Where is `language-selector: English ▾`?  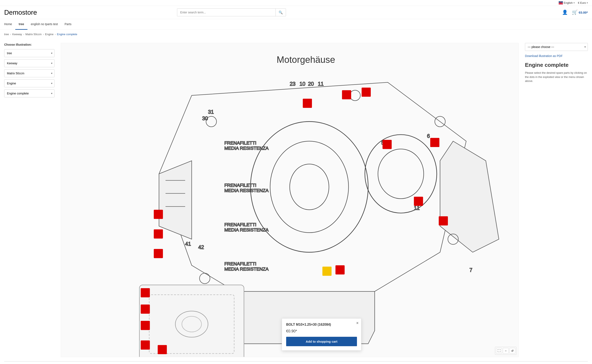
language-selector: English ▾ is located at coordinates (567, 3).